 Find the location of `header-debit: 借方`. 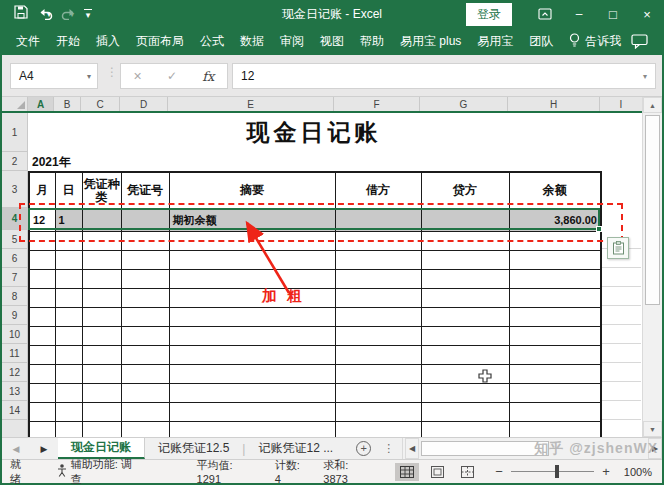

header-debit: 借方 is located at coordinates (378, 190).